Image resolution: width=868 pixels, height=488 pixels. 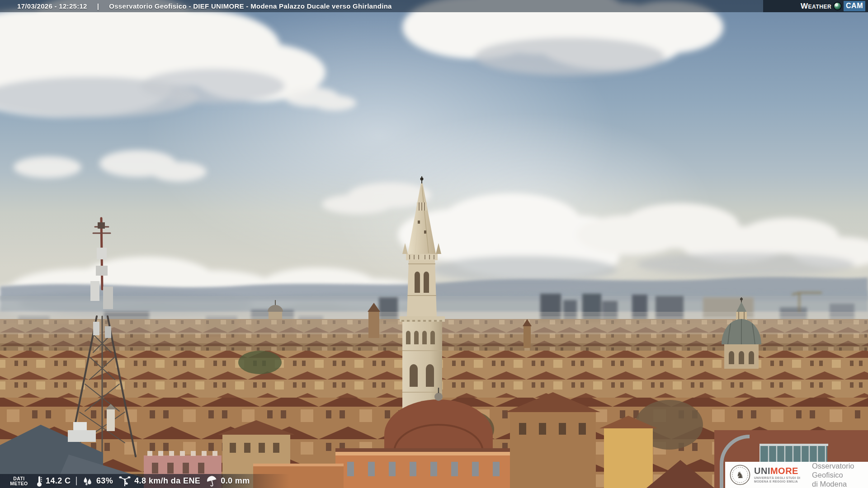 What do you see at coordinates (19, 481) in the screenshot?
I see `meteo-label: DATI METEO` at bounding box center [19, 481].